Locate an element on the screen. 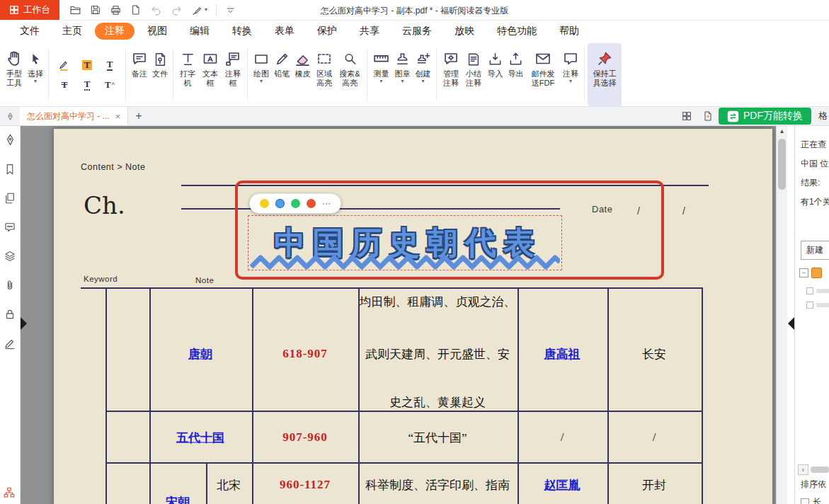 Image resolution: width=829 pixels, height=504 pixels. pushpin-cursor-icon is located at coordinates (605, 57).